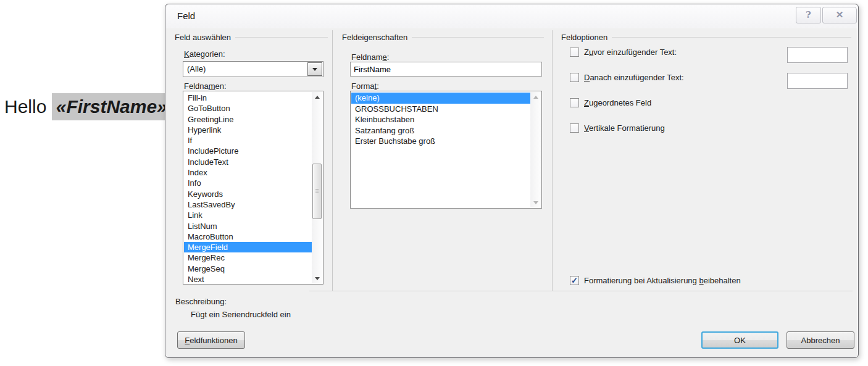 The width and height of the screenshot is (868, 366). What do you see at coordinates (186, 16) in the screenshot?
I see `dialog-title: Feld` at bounding box center [186, 16].